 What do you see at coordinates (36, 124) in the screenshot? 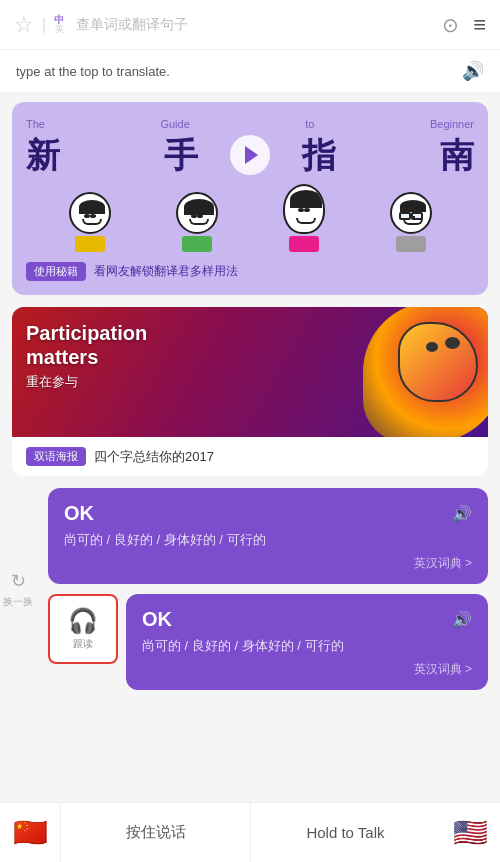
I see `guide-word-the: The` at bounding box center [36, 124].